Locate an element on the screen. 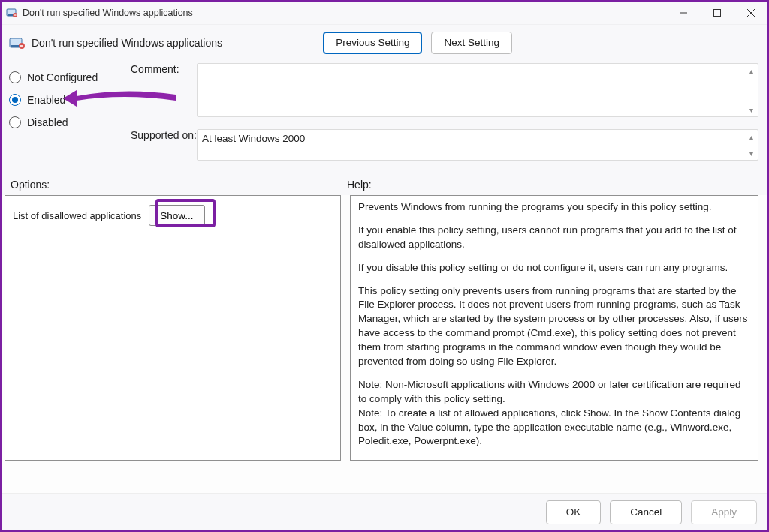 The width and height of the screenshot is (769, 532). comment-textarea: ▴ ▾ is located at coordinates (478, 90).